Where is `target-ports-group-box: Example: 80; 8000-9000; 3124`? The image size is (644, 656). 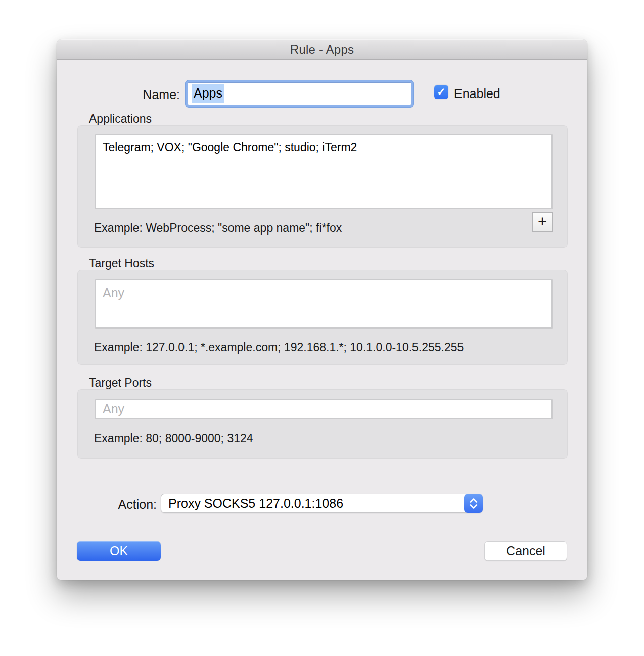 target-ports-group-box: Example: 80; 8000-9000; 3124 is located at coordinates (323, 424).